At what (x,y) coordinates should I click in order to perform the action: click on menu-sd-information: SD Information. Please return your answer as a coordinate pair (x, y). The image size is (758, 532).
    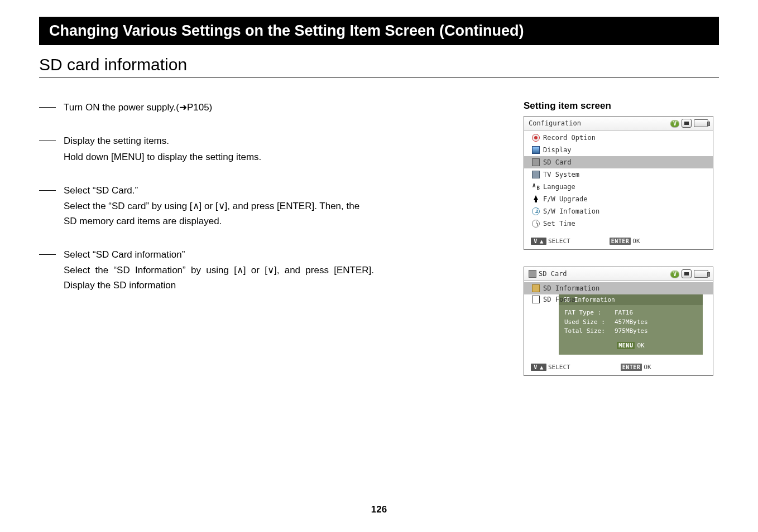
    Looking at the image, I should click on (618, 288).